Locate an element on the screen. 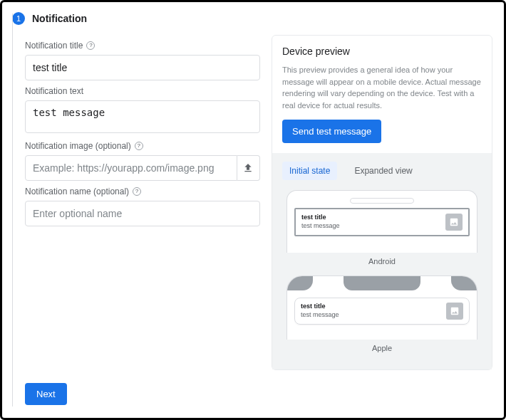 Image resolution: width=506 pixels, height=420 pixels. next-button: Next is located at coordinates (46, 394).